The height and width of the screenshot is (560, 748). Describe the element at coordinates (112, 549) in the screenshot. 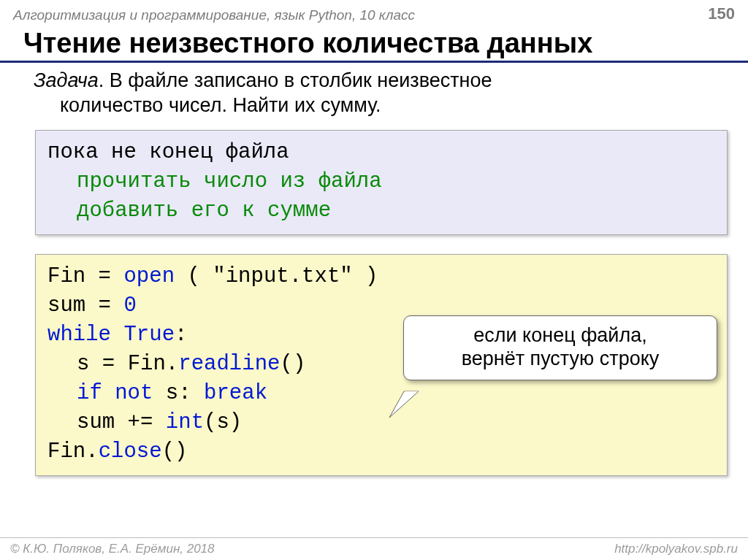

I see `footer-left: © К.Ю. Поляков, Е.А. Ерёмин, 2018` at that location.